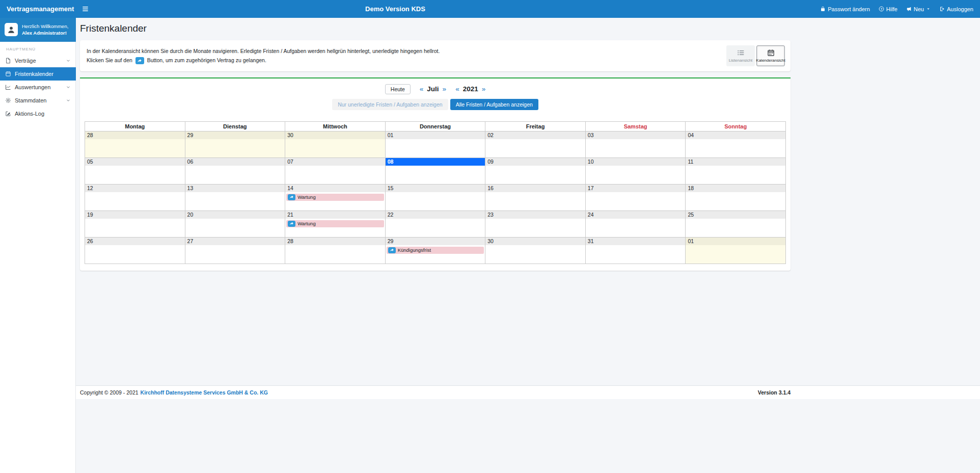 This screenshot has height=473, width=980. Describe the element at coordinates (636, 250) in the screenshot. I see `calendar-day-cell-31: 31` at that location.